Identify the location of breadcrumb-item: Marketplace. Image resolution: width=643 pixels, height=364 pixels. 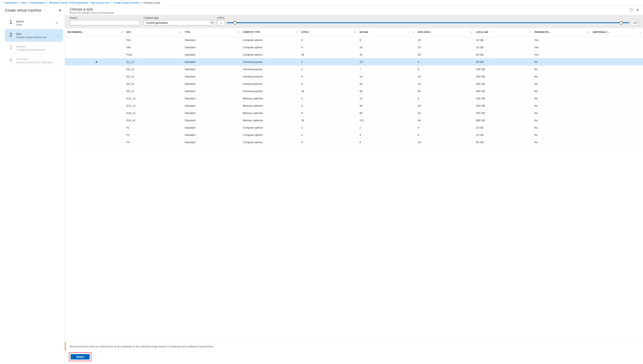
(38, 3).